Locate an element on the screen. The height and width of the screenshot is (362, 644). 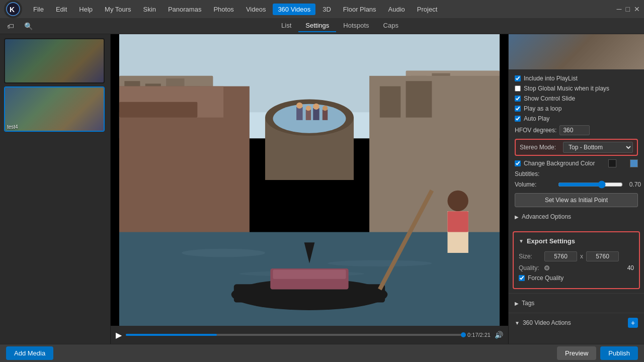
menu-my-tours: My Tours is located at coordinates (118, 9).